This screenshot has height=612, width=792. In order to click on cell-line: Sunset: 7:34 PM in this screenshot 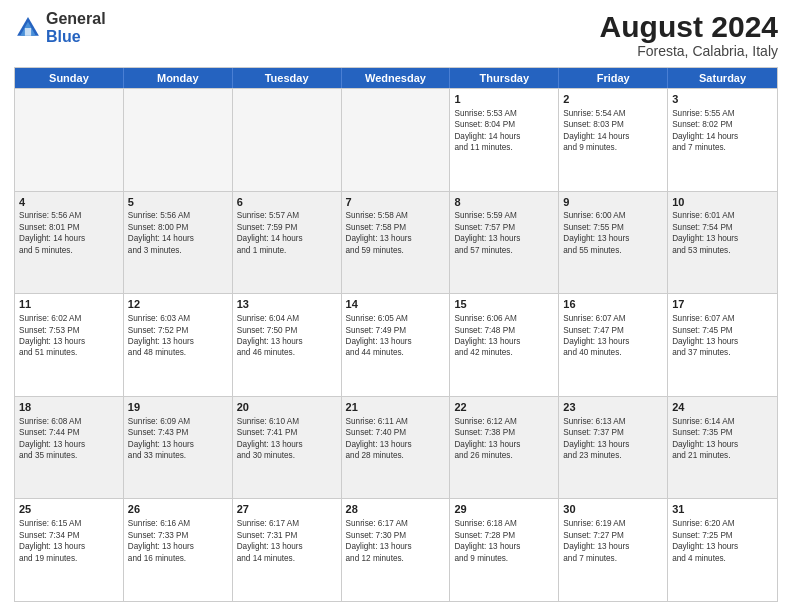, I will do `click(69, 536)`.